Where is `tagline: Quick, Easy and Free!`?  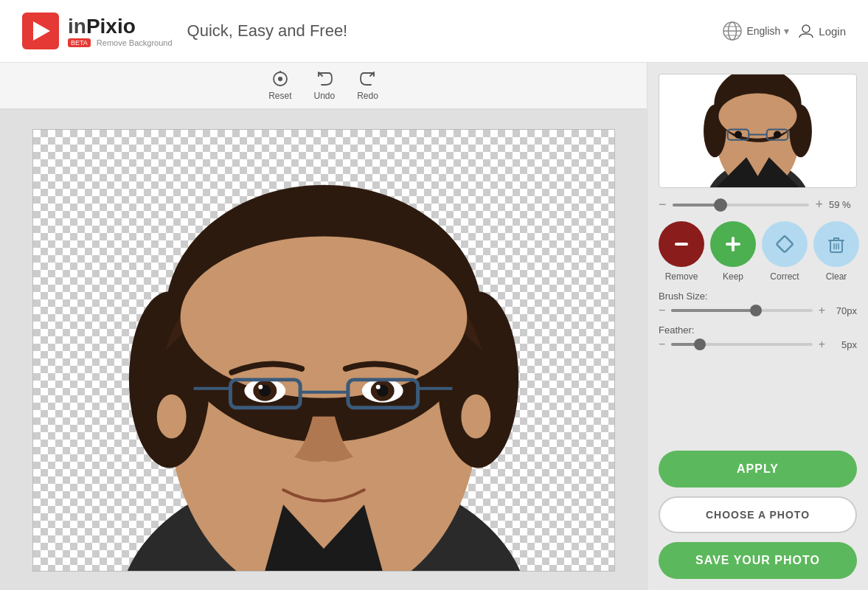 tagline: Quick, Easy and Free! is located at coordinates (268, 31).